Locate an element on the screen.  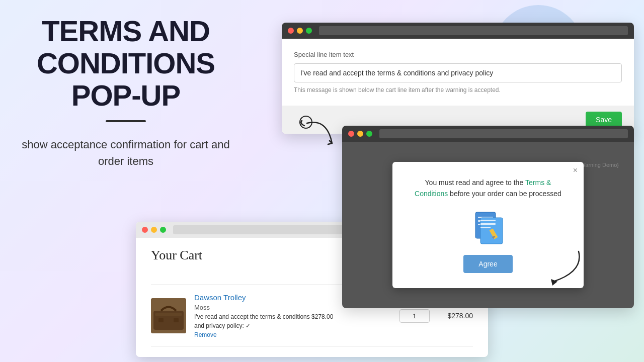
popup-text-before-link: You must read and agree to the is located at coordinates (475, 183).